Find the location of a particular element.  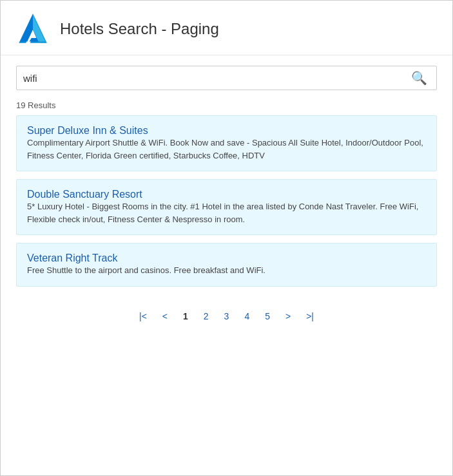

page-title: Hotels Search - Paging is located at coordinates (139, 29).